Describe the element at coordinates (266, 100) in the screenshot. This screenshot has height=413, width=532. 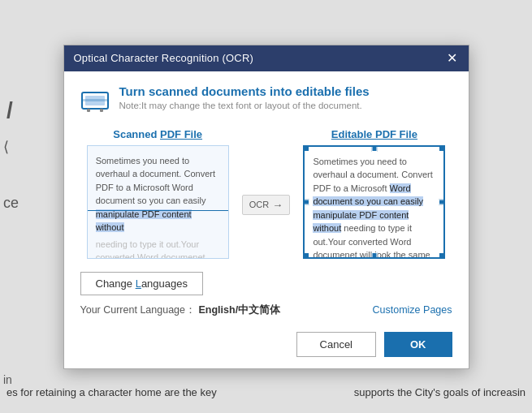
I see `header-section: Turn scanned documents into editable fil…` at that location.